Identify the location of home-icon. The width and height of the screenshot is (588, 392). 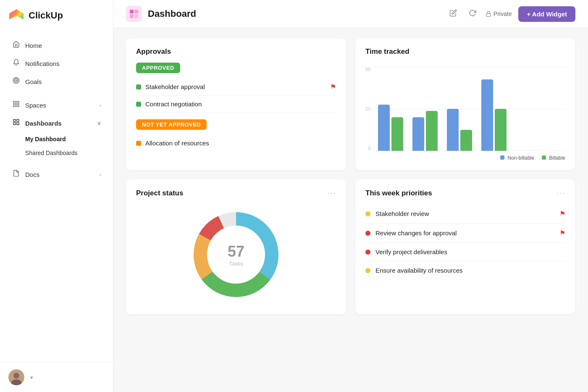
(16, 45).